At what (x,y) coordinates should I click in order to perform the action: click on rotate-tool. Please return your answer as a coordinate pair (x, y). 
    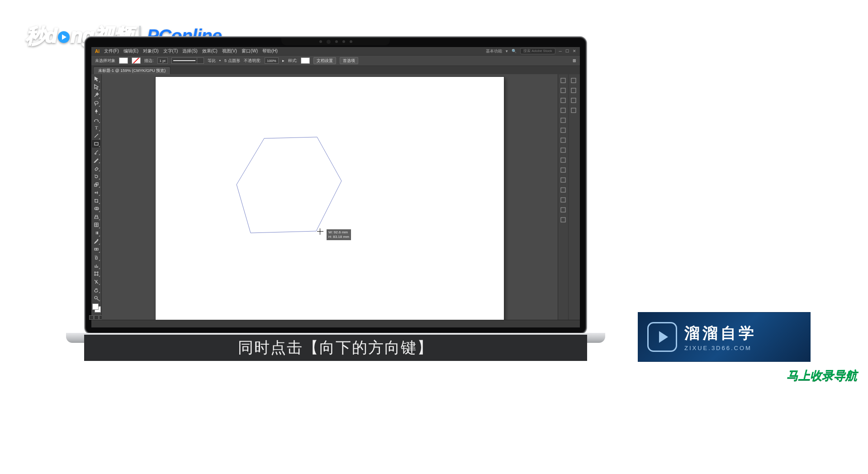
    Looking at the image, I should click on (96, 176).